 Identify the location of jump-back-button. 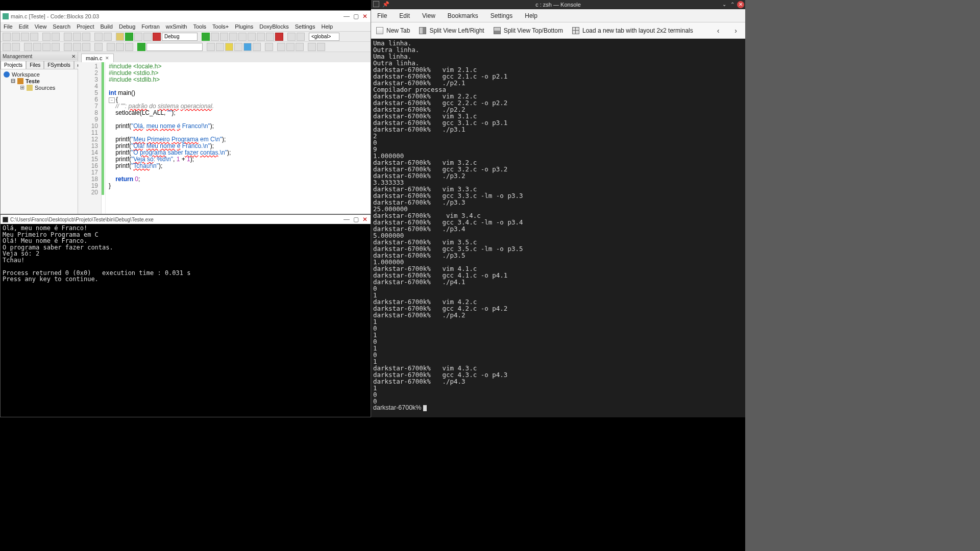
(111, 47).